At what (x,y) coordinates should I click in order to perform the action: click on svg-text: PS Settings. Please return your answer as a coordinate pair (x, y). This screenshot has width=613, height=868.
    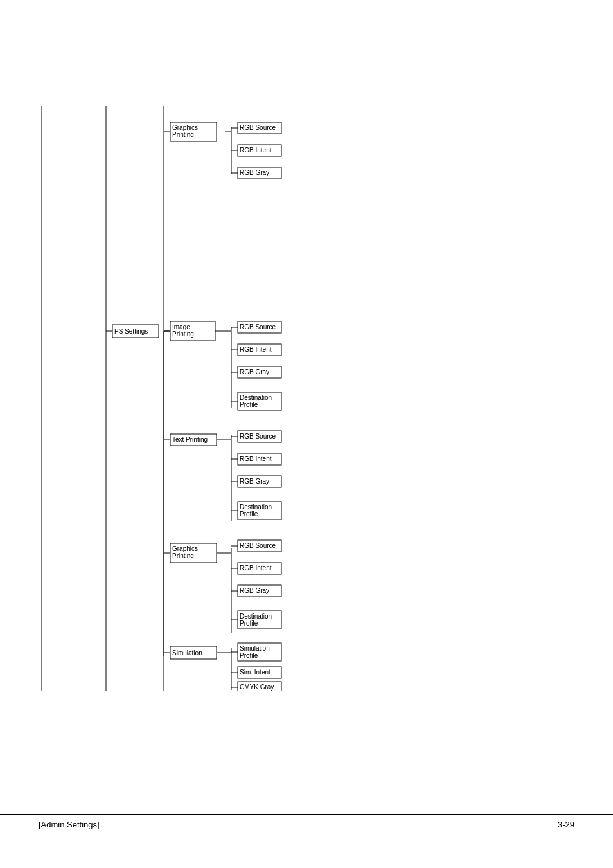
    Looking at the image, I should click on (131, 332).